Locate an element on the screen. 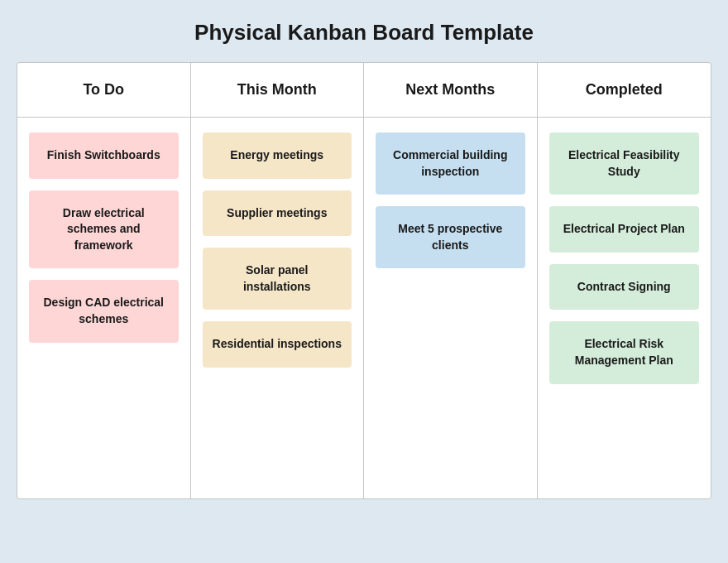 The height and width of the screenshot is (563, 728). card-todo-1: Draw electrical schemes and framework is located at coordinates (104, 230).